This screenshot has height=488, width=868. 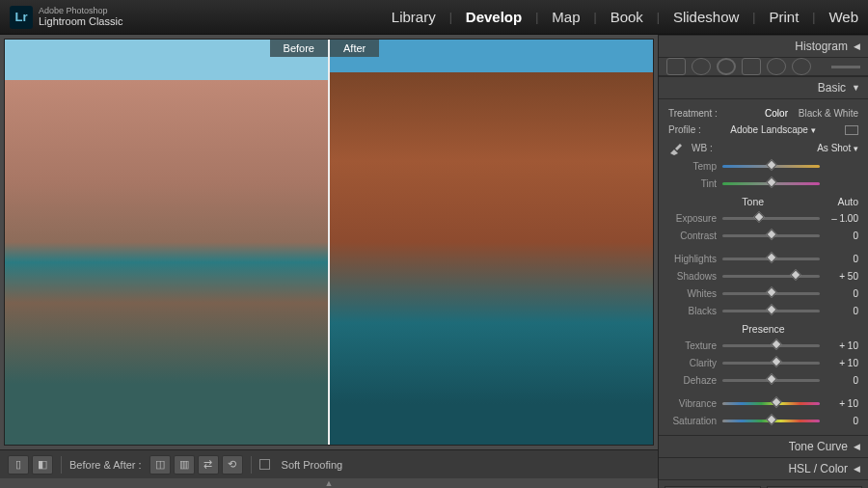 What do you see at coordinates (692, 183) in the screenshot?
I see `tint-label: Tint` at bounding box center [692, 183].